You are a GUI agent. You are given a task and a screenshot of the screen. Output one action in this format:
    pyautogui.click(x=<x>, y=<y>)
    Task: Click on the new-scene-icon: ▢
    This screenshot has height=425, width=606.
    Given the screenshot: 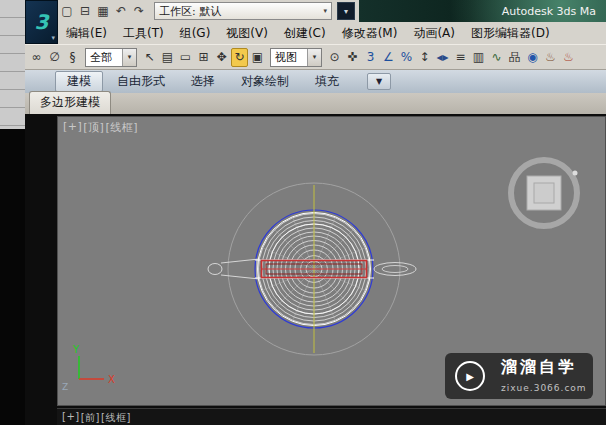 What is the action you would take?
    pyautogui.click(x=67, y=11)
    